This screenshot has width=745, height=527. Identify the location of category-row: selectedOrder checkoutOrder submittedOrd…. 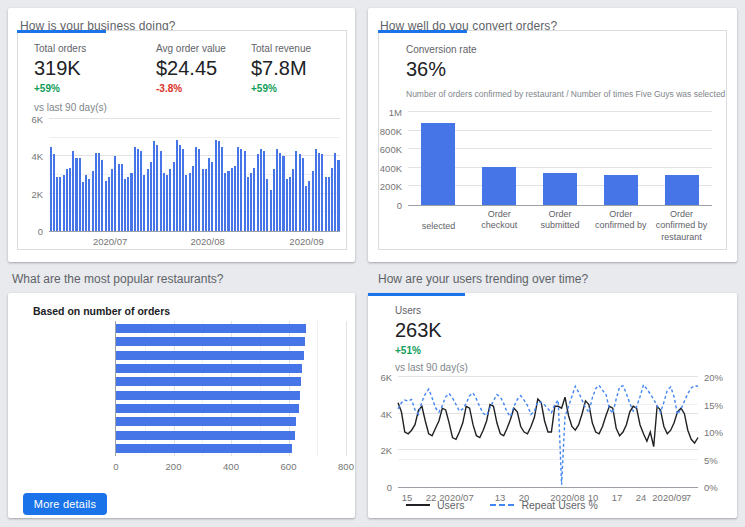
(560, 226).